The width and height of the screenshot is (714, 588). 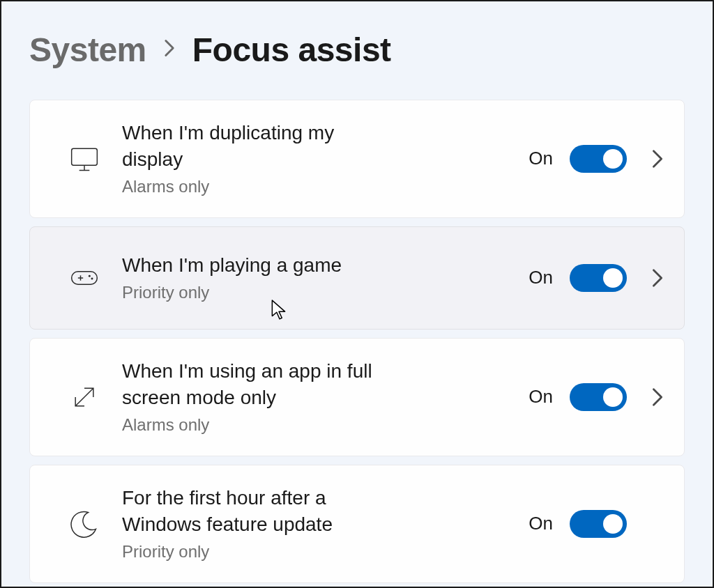 What do you see at coordinates (315, 397) in the screenshot?
I see `setting-text: When I'm using an app in full screen mod…` at bounding box center [315, 397].